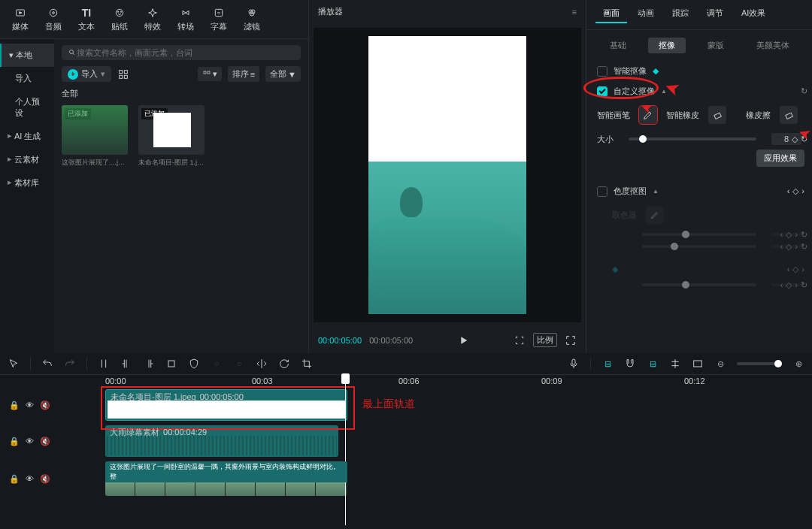 Image resolution: width=812 pixels, height=529 pixels. What do you see at coordinates (171, 137) in the screenshot?
I see `media-thumb: 已添加 未命名项目-图层 1.jpeg` at bounding box center [171, 137].